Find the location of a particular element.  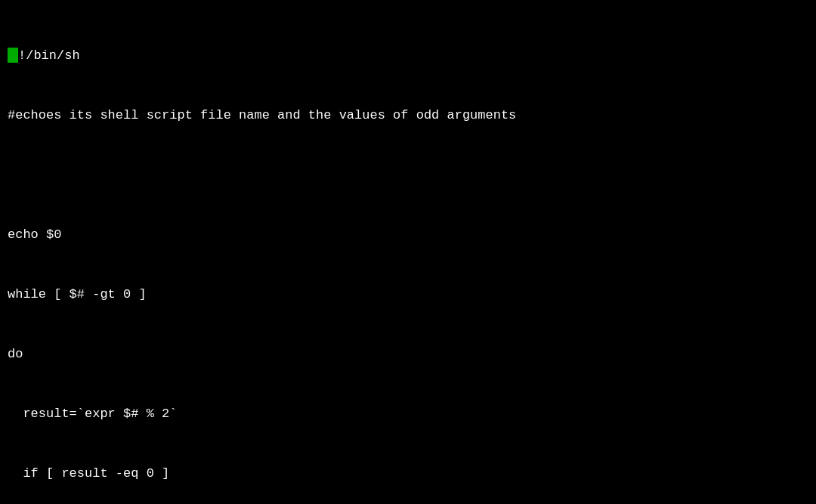

shebang-text: !/bin/sh is located at coordinates (49, 56).